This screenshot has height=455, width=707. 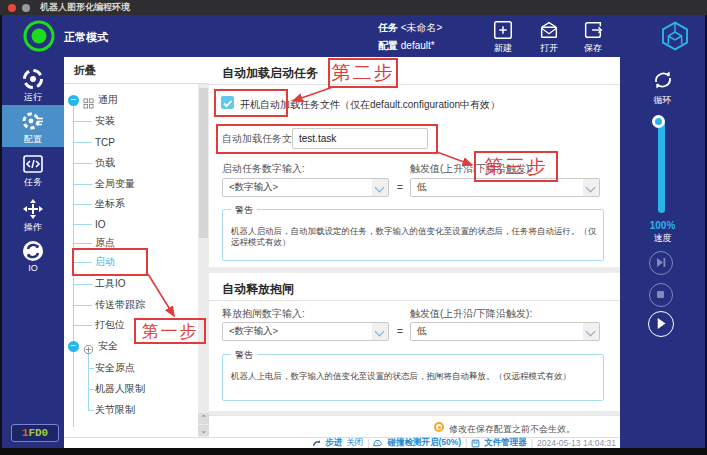 I want to click on tree-node-pack-pos: 打包位, so click(x=110, y=325).